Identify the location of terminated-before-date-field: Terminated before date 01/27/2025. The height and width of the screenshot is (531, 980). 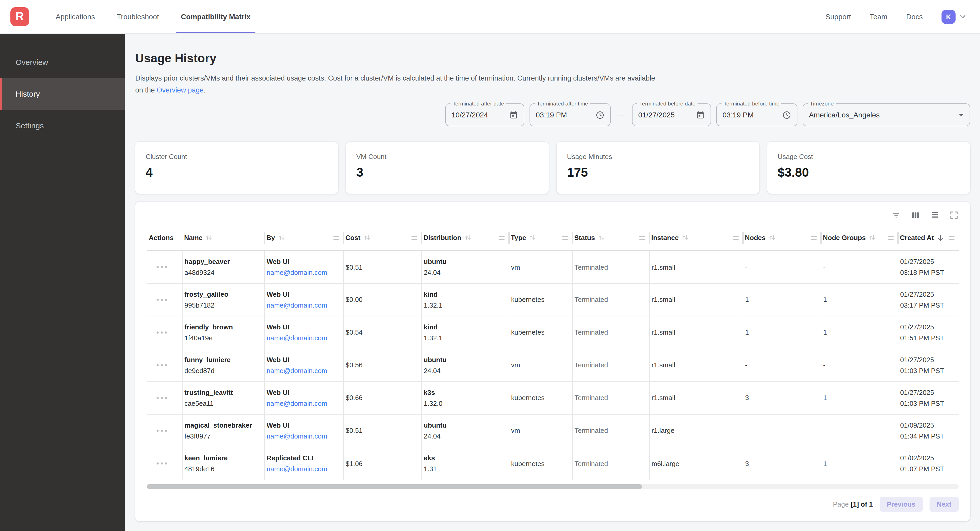
(671, 115).